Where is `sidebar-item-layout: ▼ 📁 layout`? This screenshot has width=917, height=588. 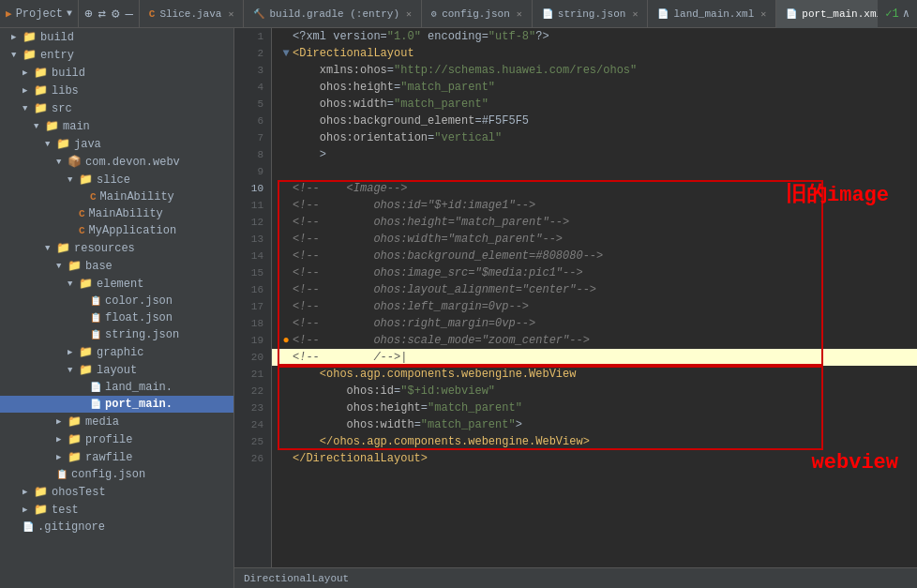
sidebar-item-layout: ▼ 📁 layout is located at coordinates (116, 369).